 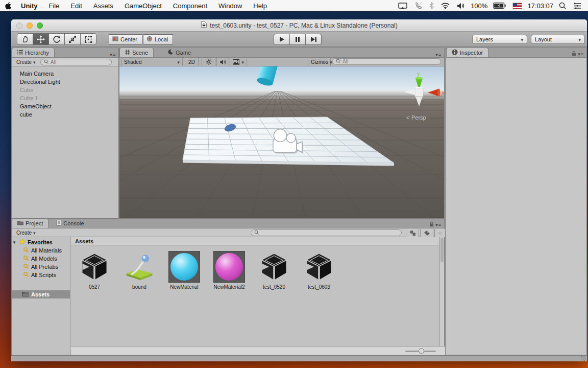 What do you see at coordinates (19, 26) in the screenshot?
I see `window-close-button` at bounding box center [19, 26].